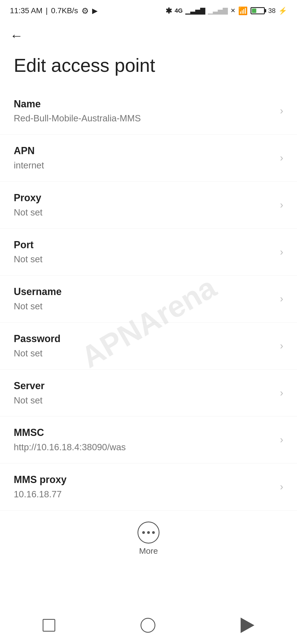 The width and height of the screenshot is (297, 644). I want to click on settings-item-mmsc: MMSC http://10.16.18.4:38090/was ›, so click(148, 440).